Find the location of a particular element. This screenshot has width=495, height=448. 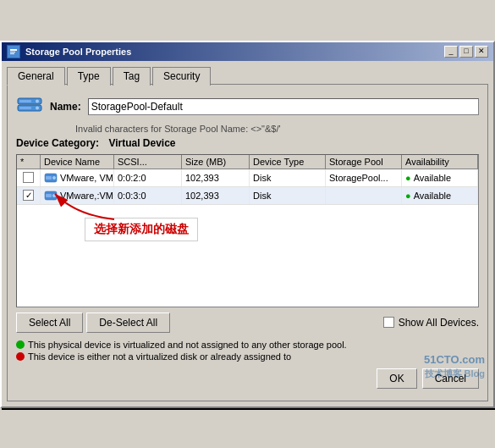

dialog-buttons: OK Cancel is located at coordinates (247, 379).